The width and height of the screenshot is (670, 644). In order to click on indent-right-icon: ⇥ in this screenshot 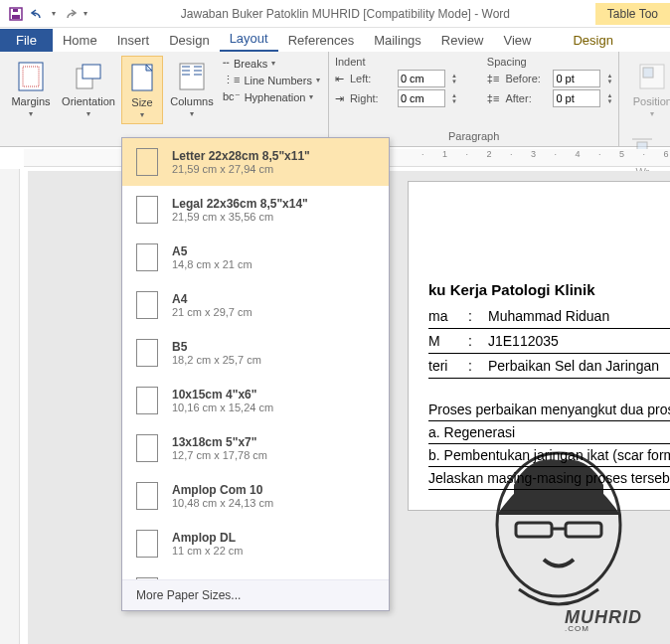, I will do `click(340, 99)`.